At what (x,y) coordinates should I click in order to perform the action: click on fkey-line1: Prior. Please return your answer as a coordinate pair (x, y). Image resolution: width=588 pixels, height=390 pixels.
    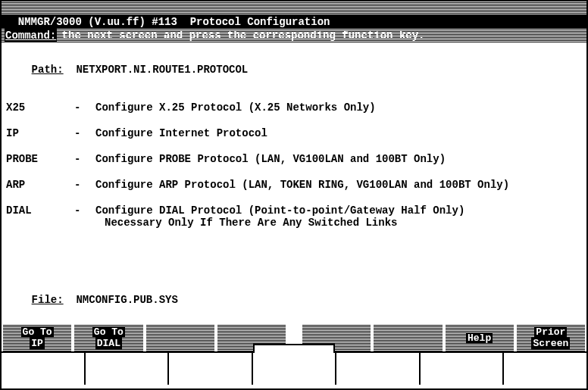
    Looking at the image, I should click on (550, 332).